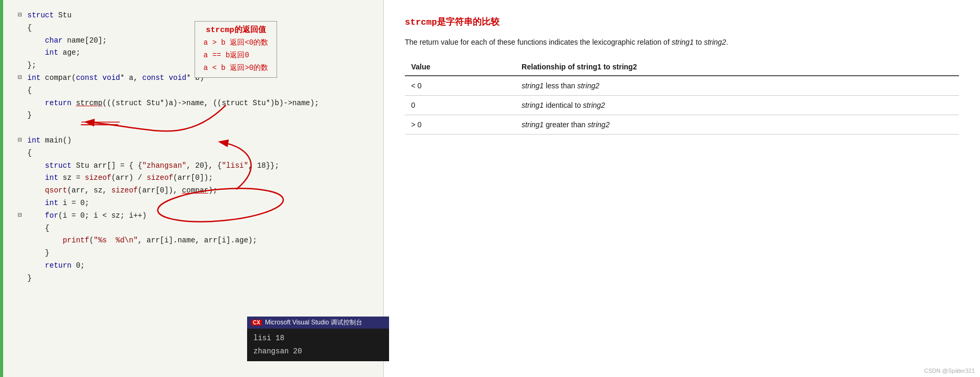 This screenshot has width=980, height=377. I want to click on table-cell-value-1: < 0, so click(460, 86).